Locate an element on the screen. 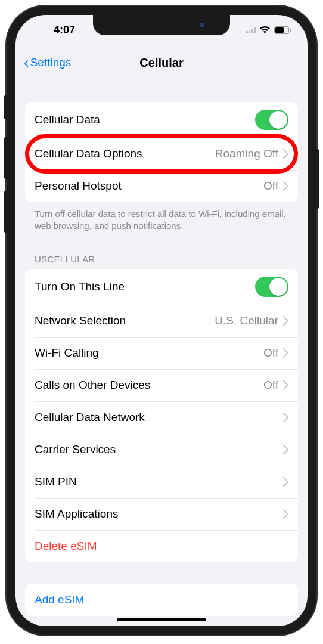  cellular-data-toggle is located at coordinates (272, 120).